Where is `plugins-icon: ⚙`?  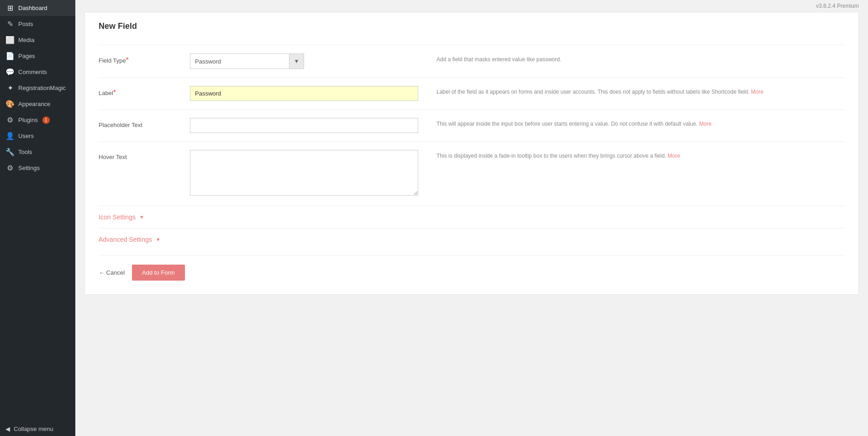
plugins-icon: ⚙ is located at coordinates (10, 120).